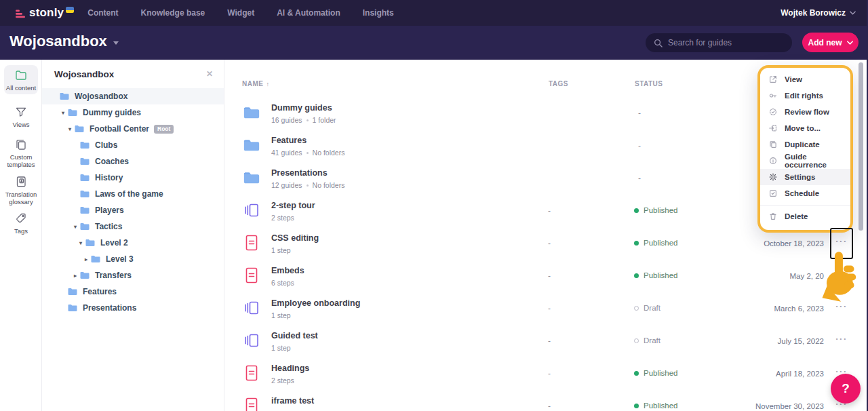  What do you see at coordinates (133, 96) in the screenshot?
I see `tree-item-wojosandbox: Wojosandbox` at bounding box center [133, 96].